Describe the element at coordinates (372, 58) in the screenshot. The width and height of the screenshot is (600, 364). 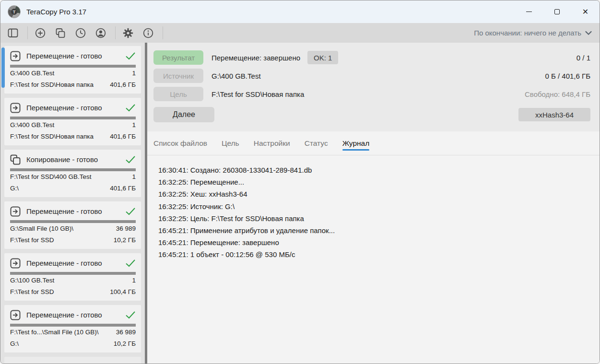
I see `result-row: Результат Перемещение: завершено OK: 1 0…` at that location.